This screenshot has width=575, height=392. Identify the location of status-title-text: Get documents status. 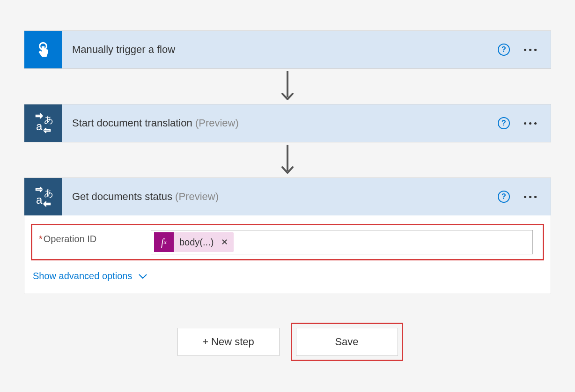
(124, 197).